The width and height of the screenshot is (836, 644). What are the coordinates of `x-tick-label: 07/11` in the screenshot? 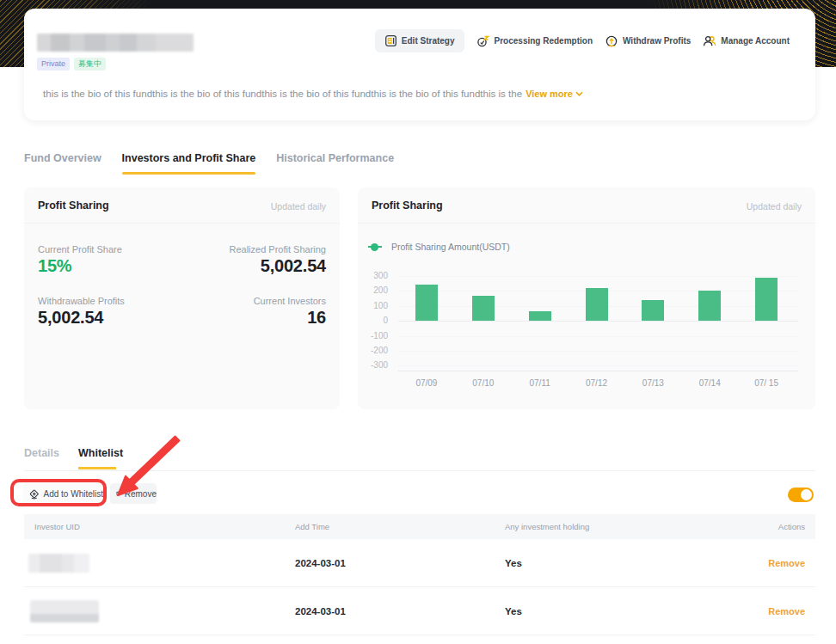 It's located at (540, 383).